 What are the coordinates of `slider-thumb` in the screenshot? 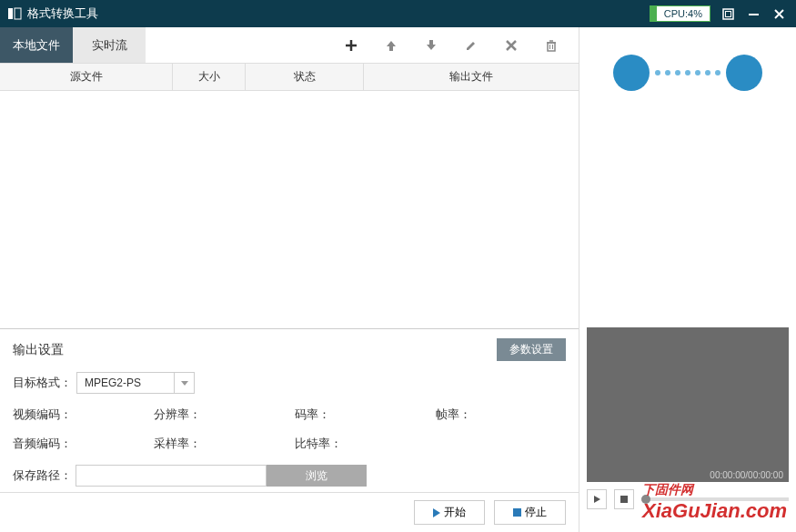 It's located at (646, 499).